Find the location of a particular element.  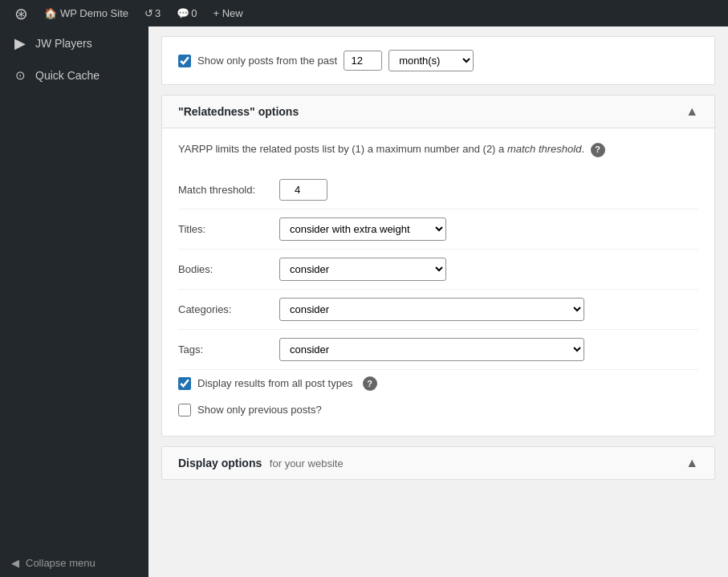

updates-icon: ↺ is located at coordinates (149, 13).